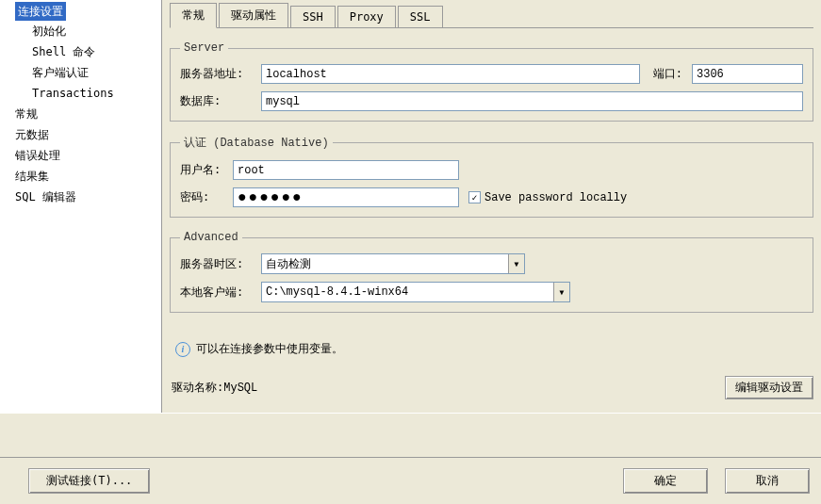 The height and width of the screenshot is (504, 821). What do you see at coordinates (420, 17) in the screenshot?
I see `tab-ssl: SSL` at bounding box center [420, 17].